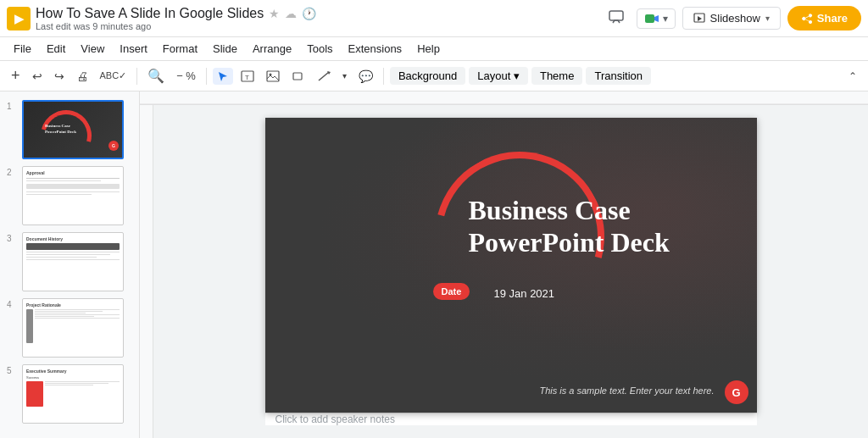 This screenshot has width=868, height=438. Describe the element at coordinates (12, 305) in the screenshot. I see `slide-number-4: 4` at that location.